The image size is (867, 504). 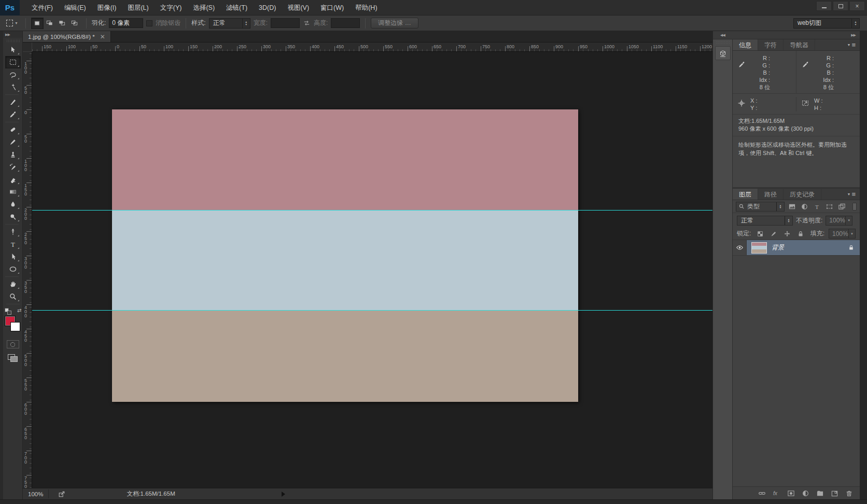 I want to click on refine-edge-button: 调整边缘 …, so click(x=394, y=23).